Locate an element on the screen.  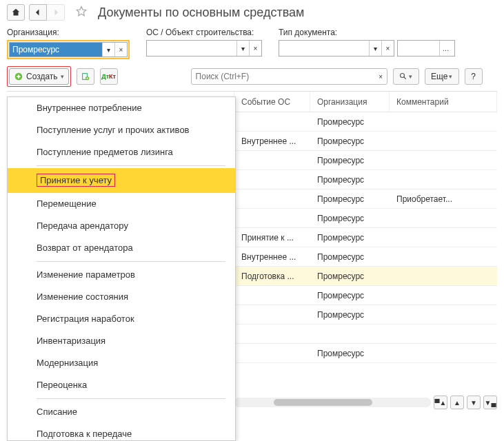
dropdown-item: Подготовка к передаче is located at coordinates (121, 432).